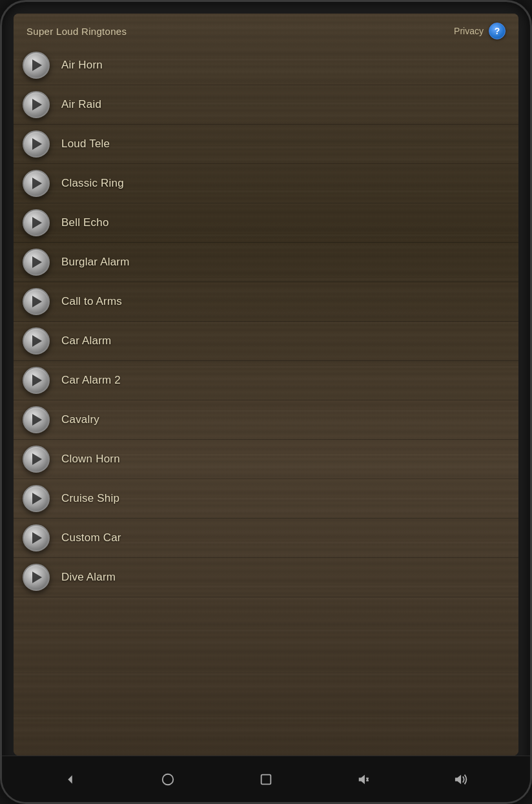  What do you see at coordinates (266, 577) in the screenshot?
I see `ringtone-item: Dive Alarm` at bounding box center [266, 577].